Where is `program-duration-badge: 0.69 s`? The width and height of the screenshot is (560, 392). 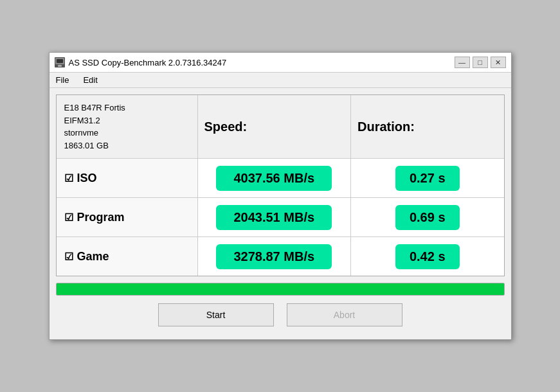 program-duration-badge: 0.69 s is located at coordinates (428, 217).